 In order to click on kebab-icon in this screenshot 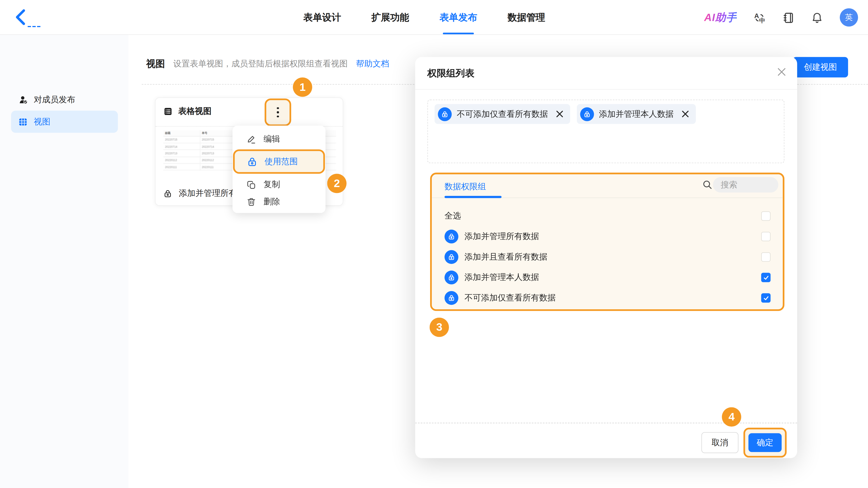, I will do `click(278, 112)`.